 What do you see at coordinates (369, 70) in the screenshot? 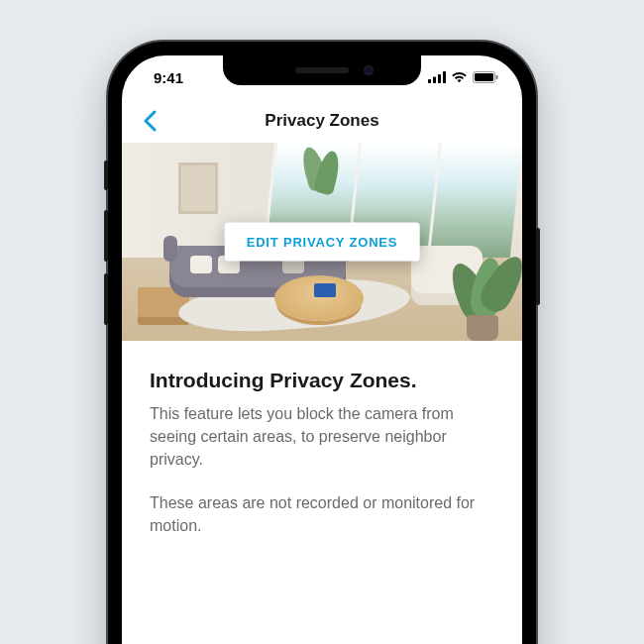
I see `front-camera` at bounding box center [369, 70].